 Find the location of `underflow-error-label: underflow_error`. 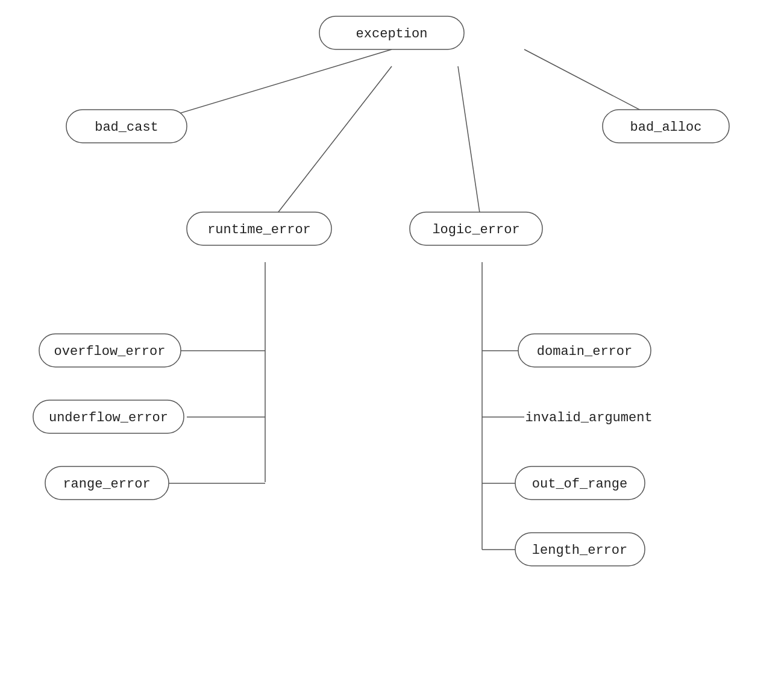

underflow-error-label: underflow_error is located at coordinates (108, 418).